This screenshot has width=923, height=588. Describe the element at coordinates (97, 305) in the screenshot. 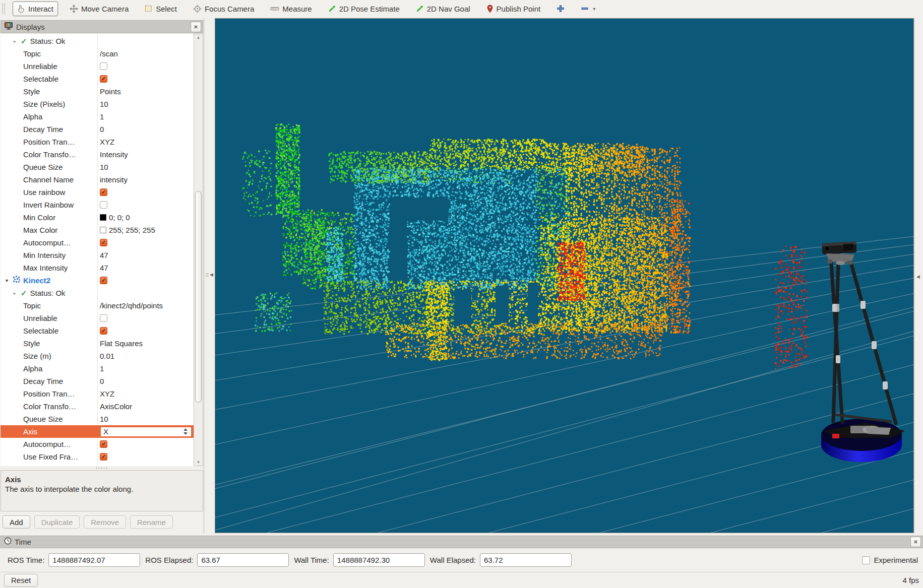

I see `tree-row-topic: Topic/kinect2/qhd/points` at that location.